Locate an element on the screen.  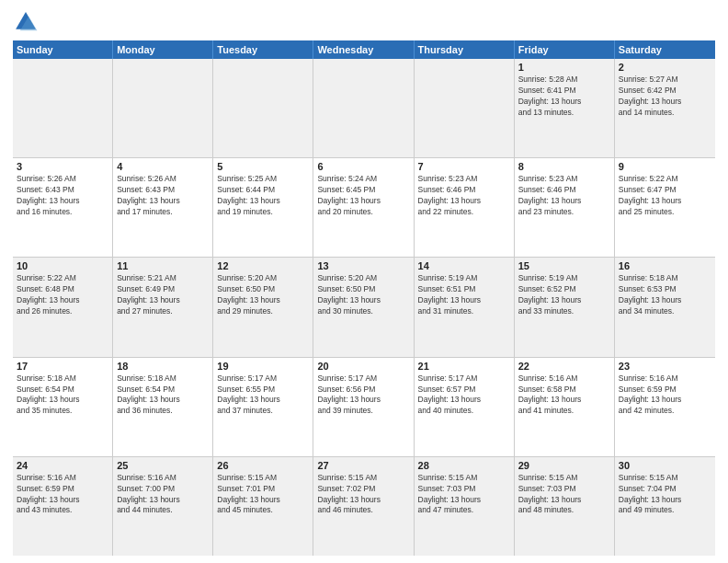
day-number: 10 is located at coordinates (63, 266).